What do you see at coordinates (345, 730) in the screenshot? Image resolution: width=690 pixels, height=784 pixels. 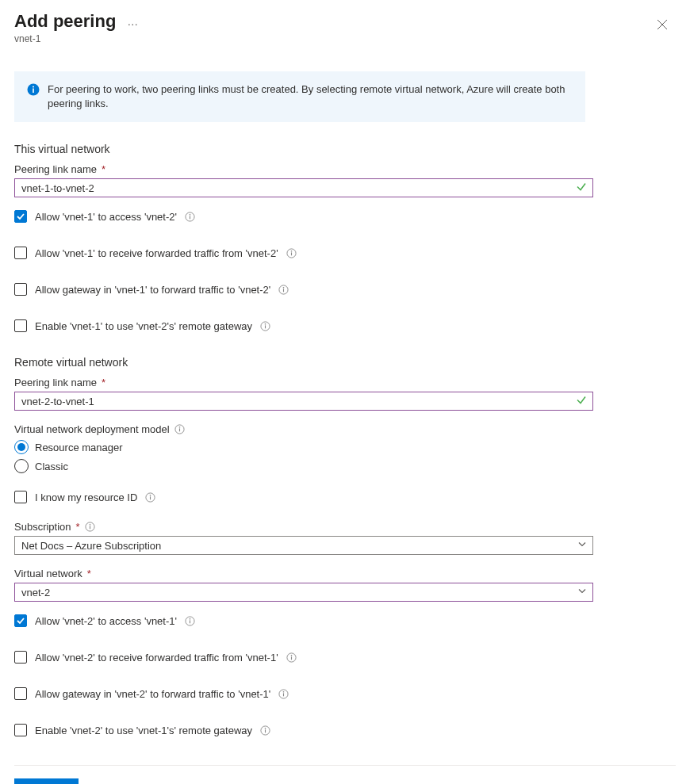 I see `remote-opt-3: Enable 'vnet-2' to use 'vnet-1's' remote…` at bounding box center [345, 730].